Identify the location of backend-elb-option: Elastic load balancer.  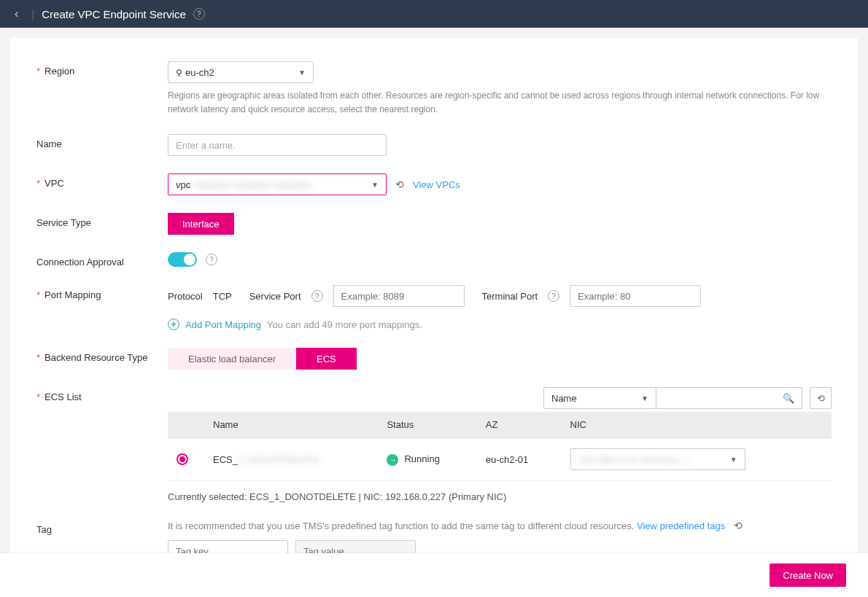
(232, 359).